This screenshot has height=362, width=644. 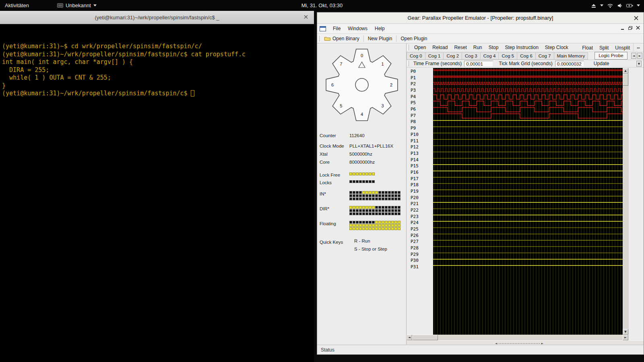 I want to click on pin-label: P27, so click(x=415, y=242).